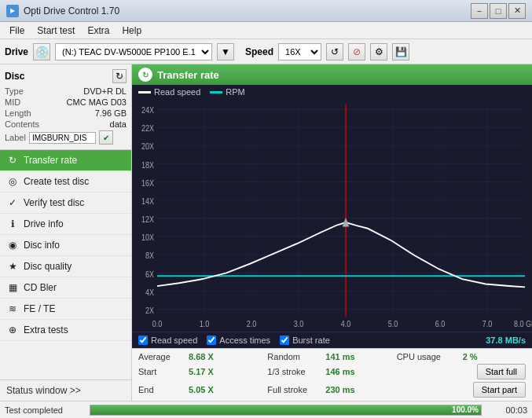 This screenshot has height=418, width=532. Describe the element at coordinates (479, 11) in the screenshot. I see `minimize-button: −` at that location.